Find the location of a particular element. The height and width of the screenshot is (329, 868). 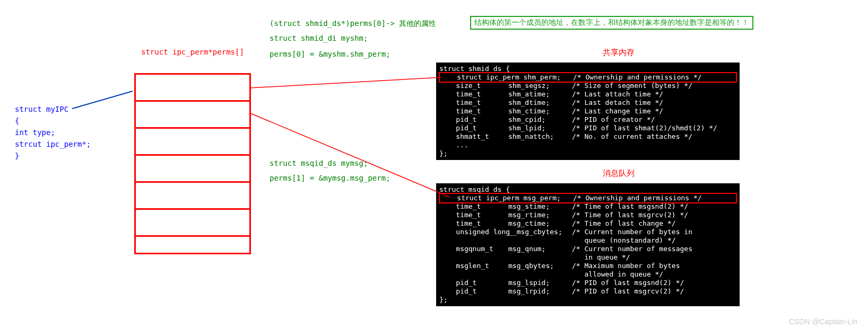

code-line: time_tmsg_ctime;/* Time of last change *… is located at coordinates (588, 224).